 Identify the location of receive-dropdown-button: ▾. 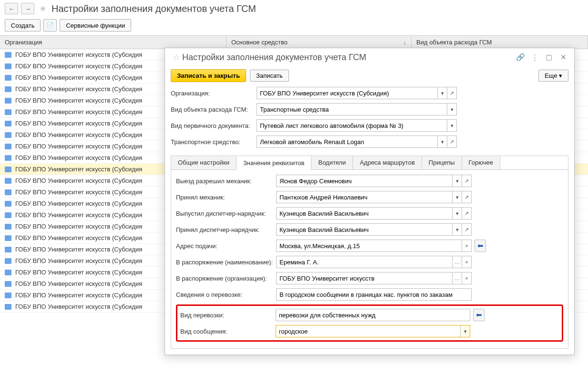
(457, 197).